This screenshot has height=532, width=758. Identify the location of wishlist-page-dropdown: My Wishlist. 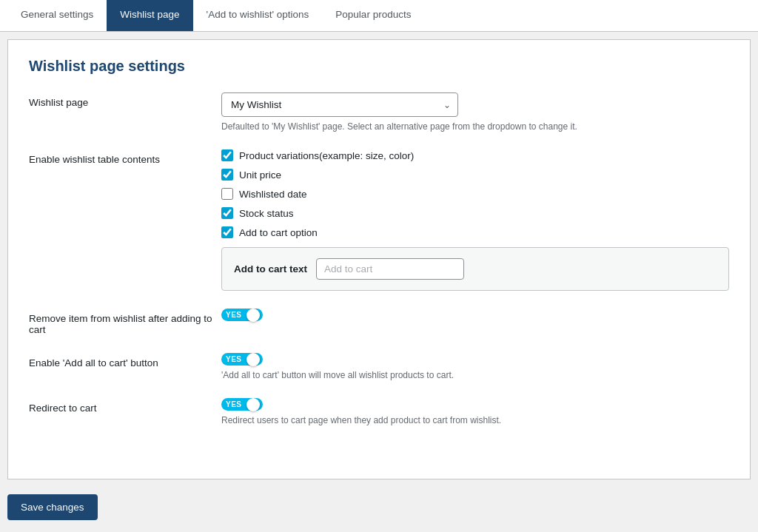
(340, 105).